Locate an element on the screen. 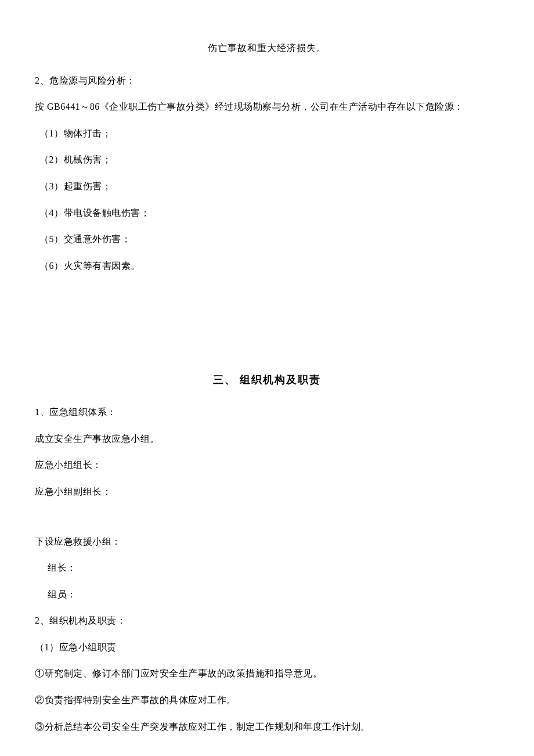 The height and width of the screenshot is (756, 534). subteam-member: 组员： is located at coordinates (267, 595).